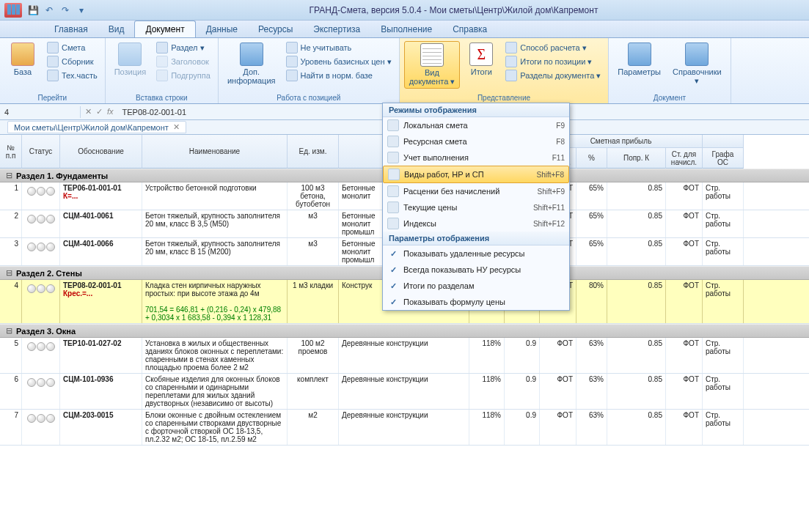  What do you see at coordinates (53, 48) in the screenshot?
I see `smeta-icon` at bounding box center [53, 48].